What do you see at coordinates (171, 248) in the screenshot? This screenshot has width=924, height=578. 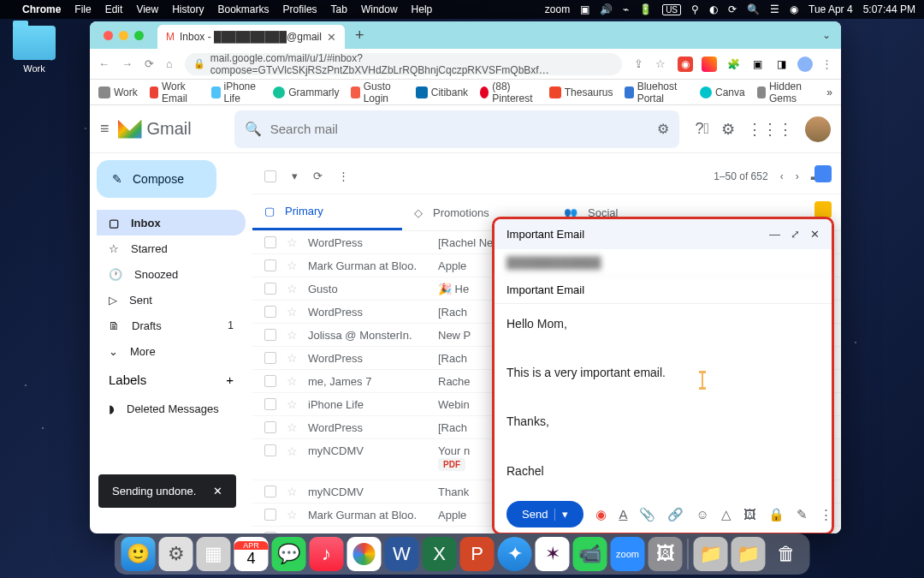 I see `sidebar-item-starred: ☆Starred` at bounding box center [171, 248].